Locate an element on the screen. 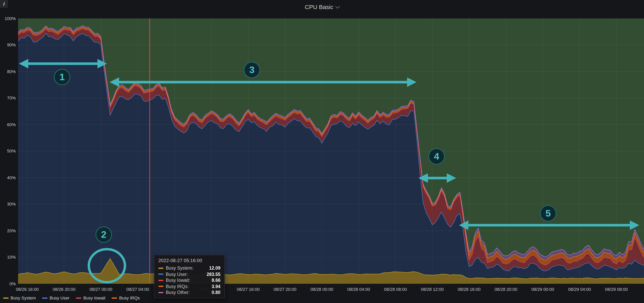 The image size is (644, 303). chart-tooltip: 2022-08-27 05:16:00Busy System:12.09Busy… is located at coordinates (190, 276).